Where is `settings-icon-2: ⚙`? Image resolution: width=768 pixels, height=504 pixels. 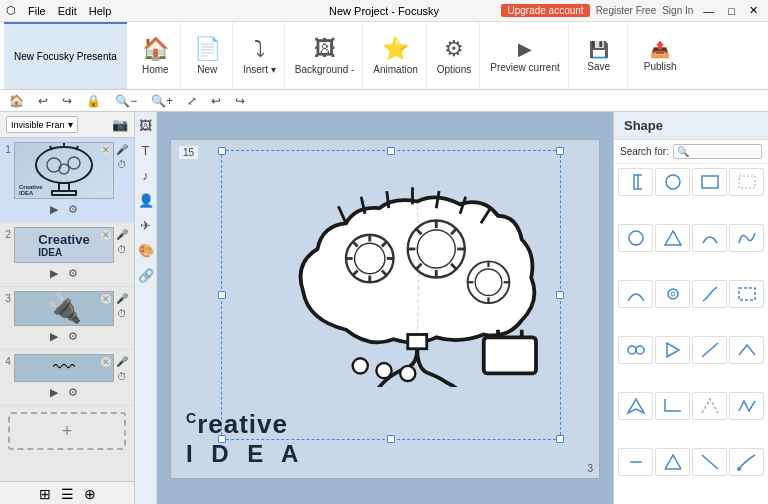 settings-icon-2: ⚙ is located at coordinates (73, 274).